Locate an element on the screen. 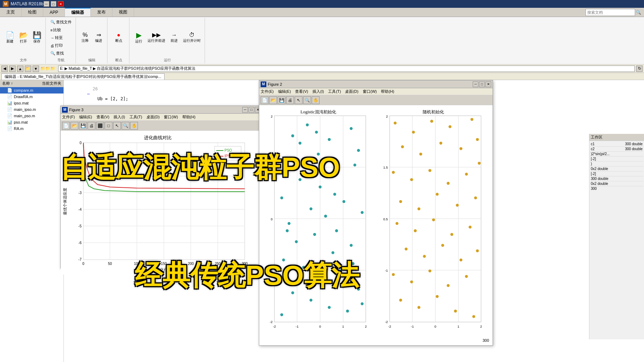 Image resolution: width=644 pixels, height=362 pixels. address-path: E: ▶ Matlab_file_T ▶ 自适应混沌粒子群PSO对比传统PSO应… is located at coordinates (346, 69).